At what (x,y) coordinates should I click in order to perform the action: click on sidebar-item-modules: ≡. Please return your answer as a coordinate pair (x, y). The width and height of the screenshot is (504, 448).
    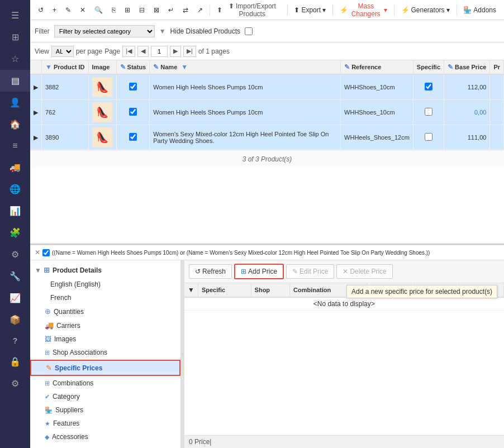
    Looking at the image, I should click on (15, 146).